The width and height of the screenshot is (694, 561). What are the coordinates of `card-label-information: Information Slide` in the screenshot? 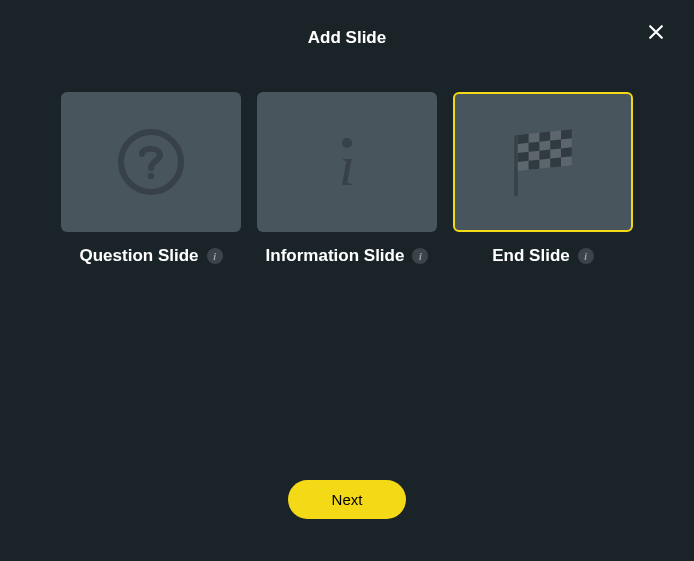 It's located at (336, 256).